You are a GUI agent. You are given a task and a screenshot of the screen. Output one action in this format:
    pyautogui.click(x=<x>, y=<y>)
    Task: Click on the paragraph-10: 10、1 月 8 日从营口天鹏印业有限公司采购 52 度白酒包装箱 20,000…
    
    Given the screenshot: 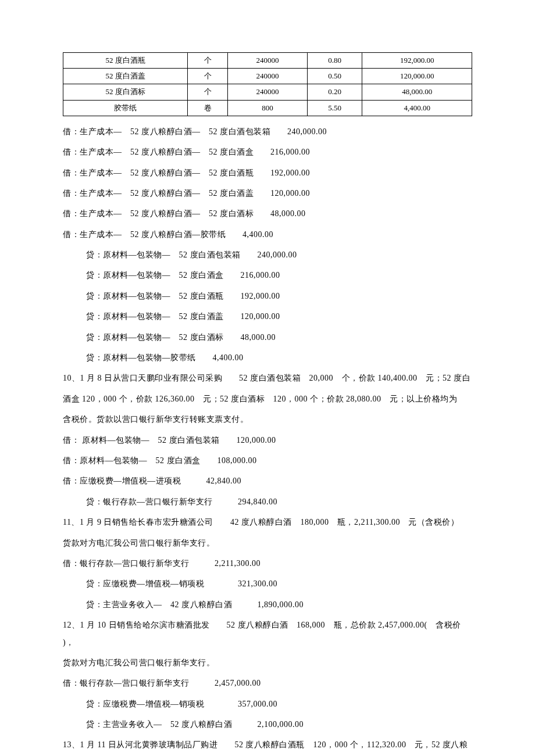 What is the action you would take?
    pyautogui.click(x=268, y=378)
    